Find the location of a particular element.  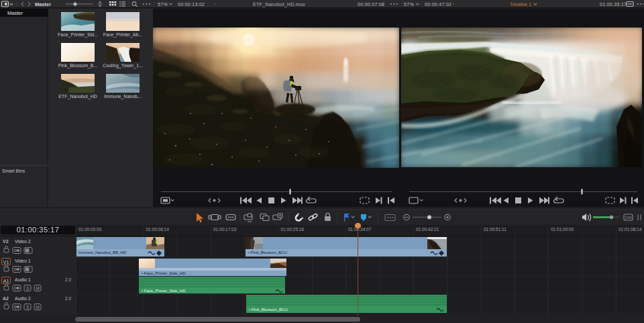

svg-text: 01:01:00:00 is located at coordinates (562, 230).